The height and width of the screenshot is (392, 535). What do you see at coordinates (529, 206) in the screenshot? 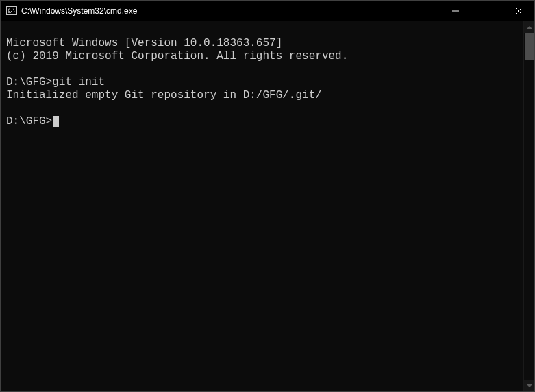
I see `vertical-scrollbar` at bounding box center [529, 206].